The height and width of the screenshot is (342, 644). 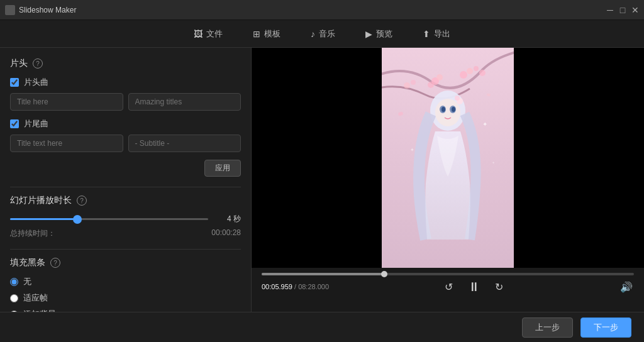 I want to click on outro-checkbox-row: 片尾曲, so click(x=126, y=124).